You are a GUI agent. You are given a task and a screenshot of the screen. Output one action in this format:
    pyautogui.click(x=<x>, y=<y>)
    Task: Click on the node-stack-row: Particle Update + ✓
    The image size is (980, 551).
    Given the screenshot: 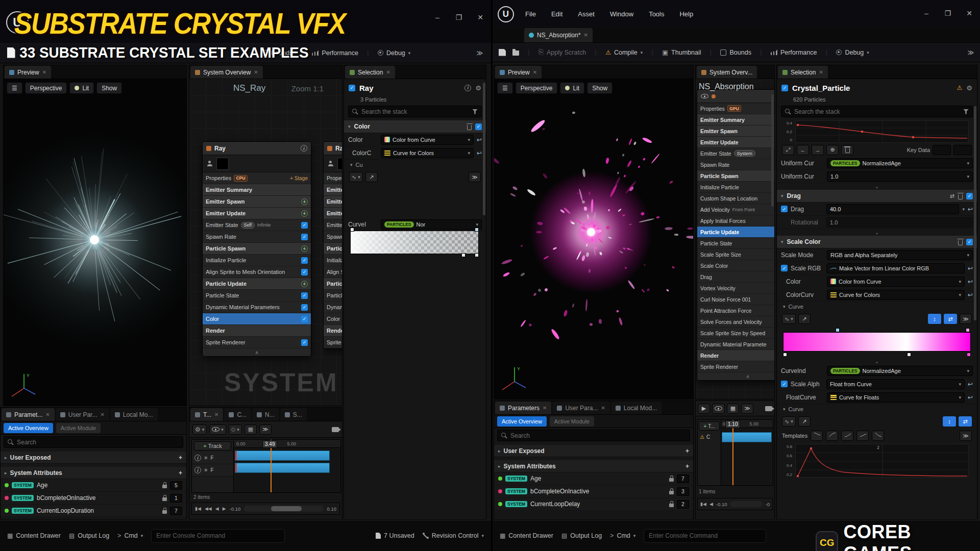 What is the action you would take?
    pyautogui.click(x=257, y=284)
    